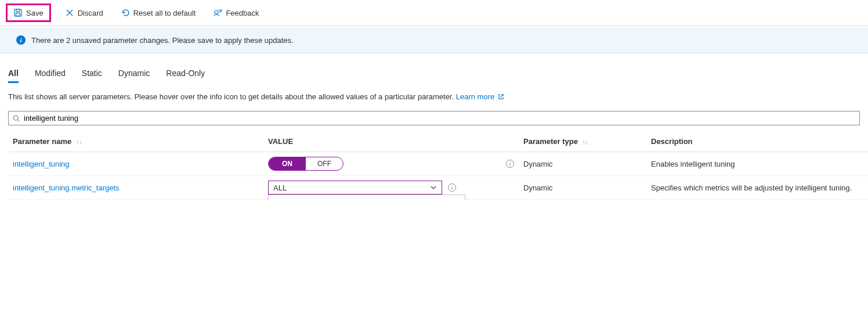 The width and height of the screenshot is (868, 324). I want to click on col-name-label: Parameter name, so click(42, 142).